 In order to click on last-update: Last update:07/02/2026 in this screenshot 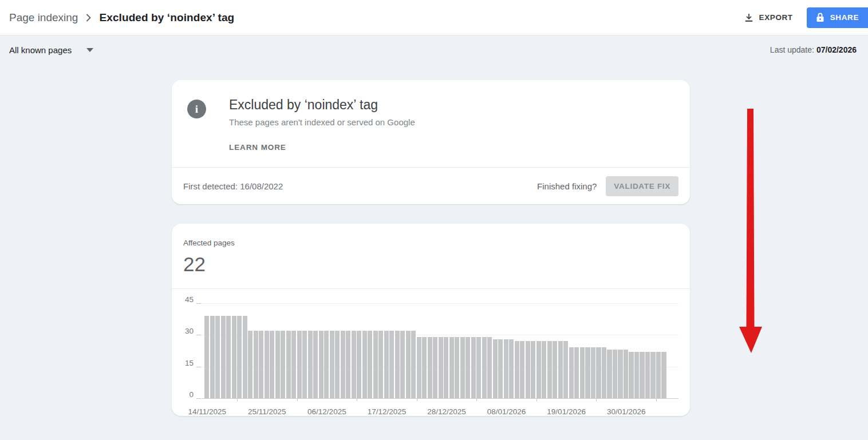, I will do `click(813, 50)`.